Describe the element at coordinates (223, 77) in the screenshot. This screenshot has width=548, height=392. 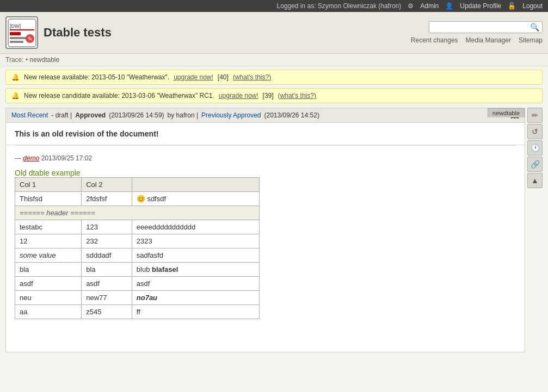
I see `notice-badge-1: [40]` at that location.